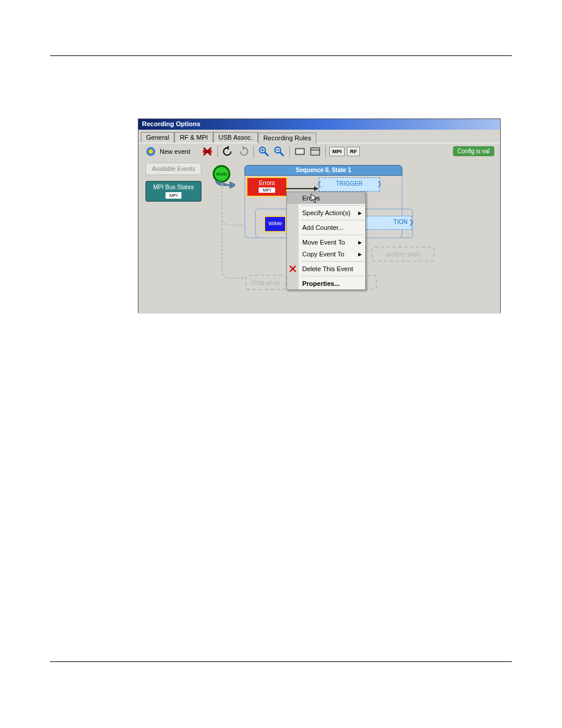 The image size is (562, 728). Describe the element at coordinates (319, 184) in the screenshot. I see `chevron-left-icon: ❮` at that location.